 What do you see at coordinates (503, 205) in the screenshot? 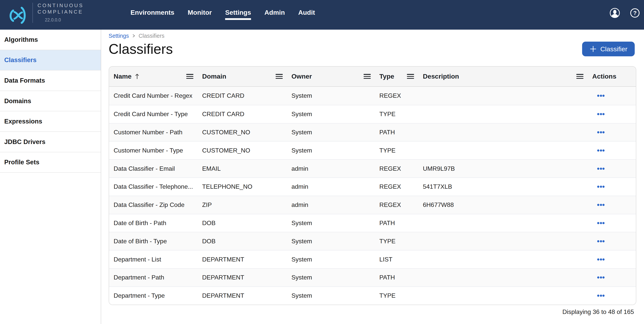
I see `cell-description: 6H677W88` at bounding box center [503, 205].